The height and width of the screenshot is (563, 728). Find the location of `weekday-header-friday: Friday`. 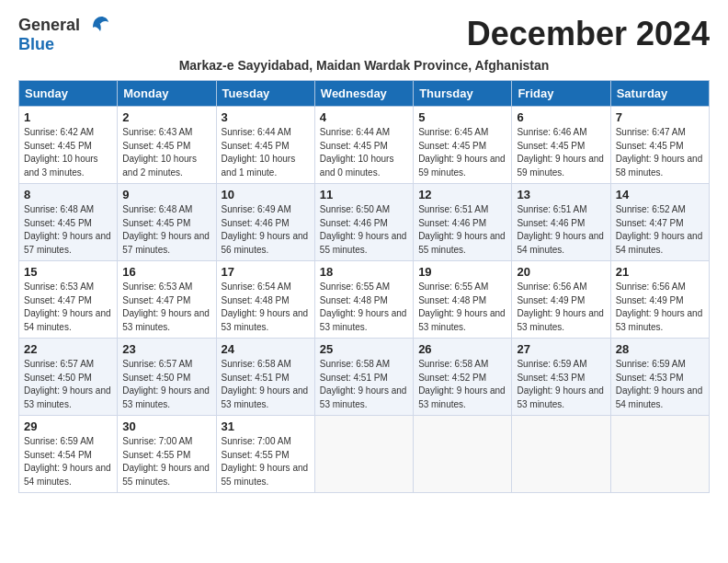

weekday-header-friday: Friday is located at coordinates (561, 94).